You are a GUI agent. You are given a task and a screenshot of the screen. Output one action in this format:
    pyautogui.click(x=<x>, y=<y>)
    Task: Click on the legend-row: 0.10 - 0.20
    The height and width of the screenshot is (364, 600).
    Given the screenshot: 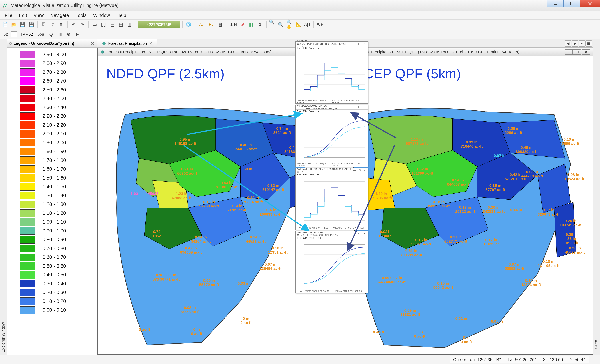 What is the action you would take?
    pyautogui.click(x=57, y=301)
    